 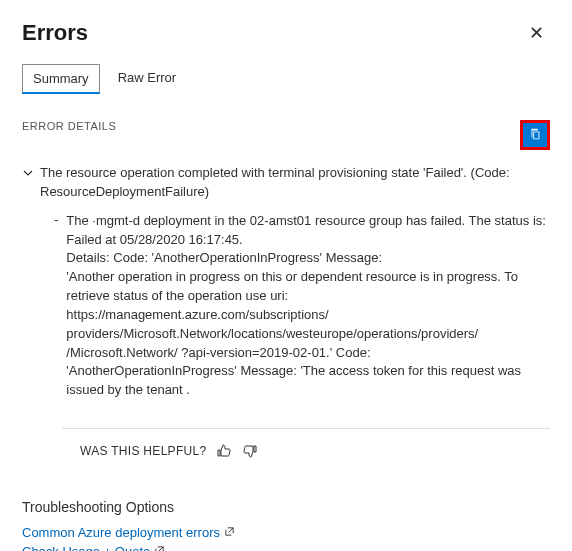 What do you see at coordinates (143, 451) in the screenshot?
I see `helpful-label: WAS THIS HELPFUL?` at bounding box center [143, 451].